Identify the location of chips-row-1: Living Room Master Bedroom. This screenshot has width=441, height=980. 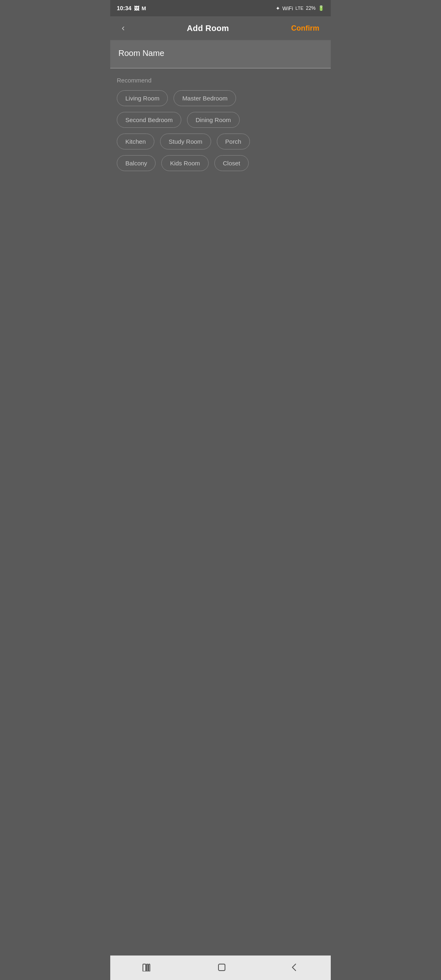
(220, 98).